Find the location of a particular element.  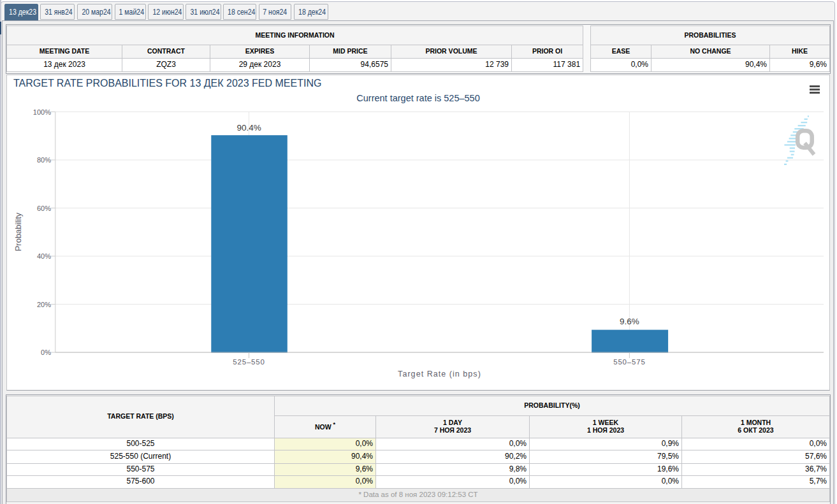

svg-text: Probability is located at coordinates (18, 232).